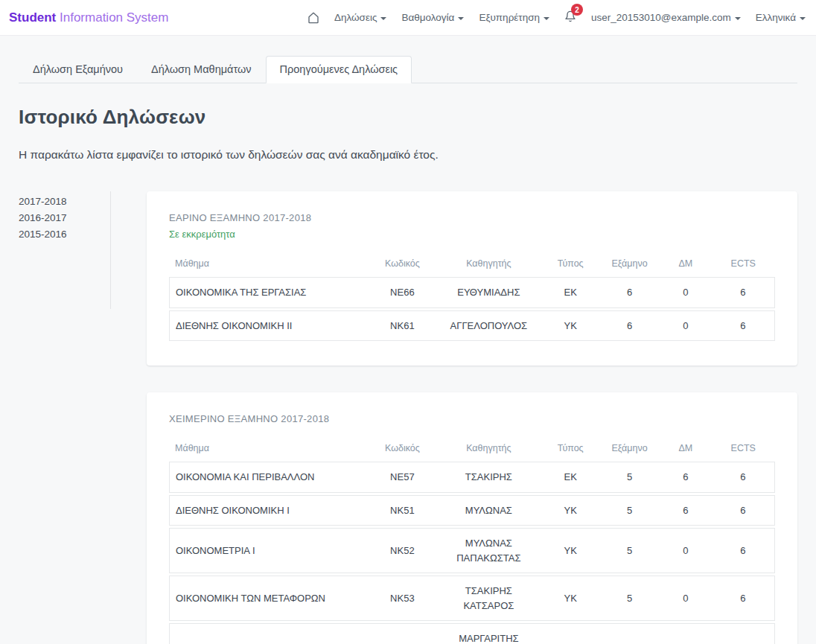 This screenshot has width=816, height=644. I want to click on nav-grades-label: Βαθμολογία, so click(427, 18).